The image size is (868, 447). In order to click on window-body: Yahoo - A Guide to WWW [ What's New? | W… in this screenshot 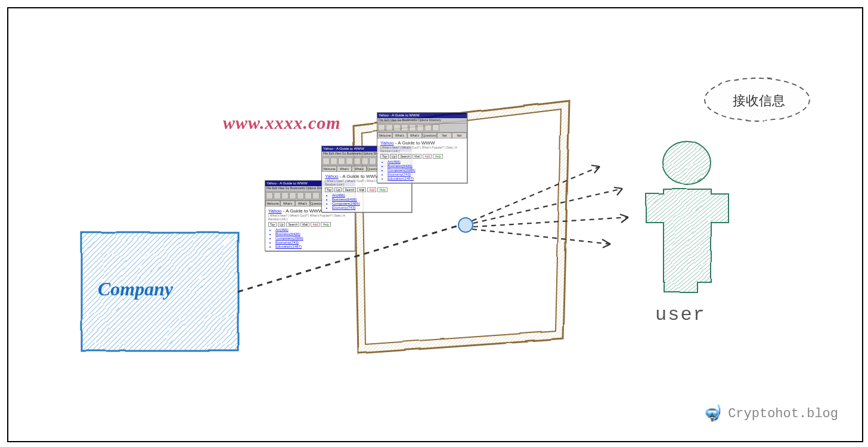, I will do `click(310, 229)`.